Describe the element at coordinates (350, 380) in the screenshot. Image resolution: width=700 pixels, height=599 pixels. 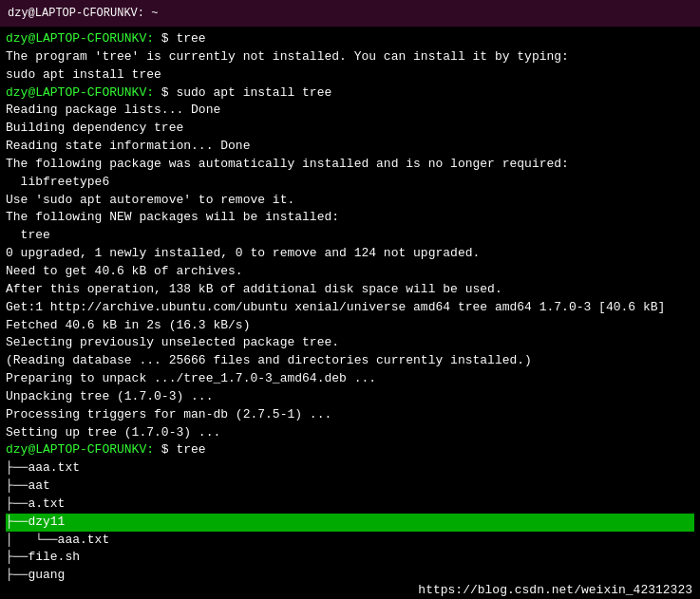
I see `terminal-line: Preparing to unpack .../tree_1.7.0-3_amd…` at that location.